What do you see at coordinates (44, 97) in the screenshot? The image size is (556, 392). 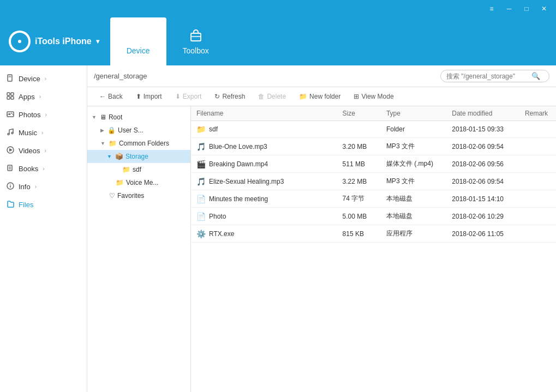 I see `sidebar-item-apps: Apps ›` at bounding box center [44, 97].